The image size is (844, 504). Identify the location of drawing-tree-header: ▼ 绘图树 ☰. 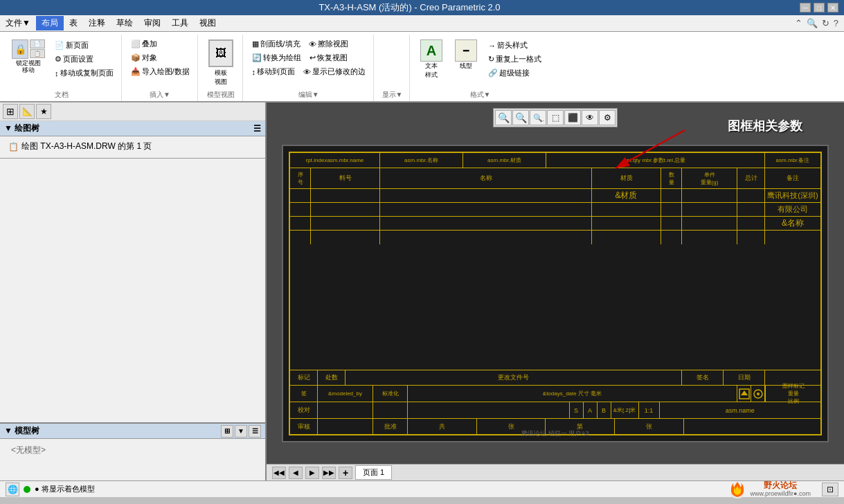
(133, 129).